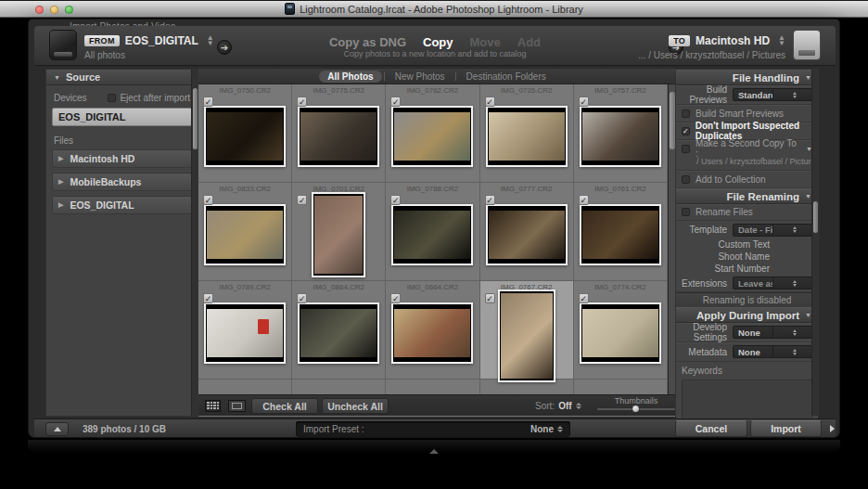 The image size is (868, 489). What do you see at coordinates (122, 78) in the screenshot?
I see `source-panel-header: ▼ Source` at bounding box center [122, 78].